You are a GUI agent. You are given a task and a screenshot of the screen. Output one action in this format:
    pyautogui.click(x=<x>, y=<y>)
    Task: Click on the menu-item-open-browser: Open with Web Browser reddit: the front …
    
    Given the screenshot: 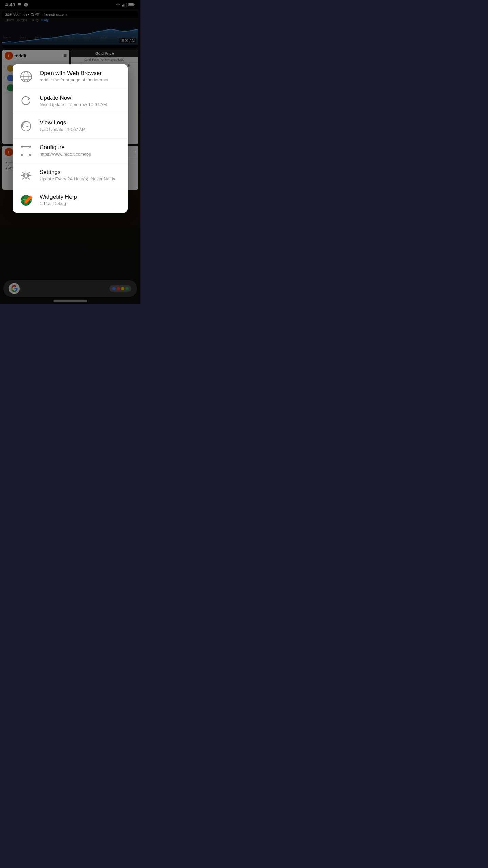 What is the action you would take?
    pyautogui.click(x=70, y=77)
    